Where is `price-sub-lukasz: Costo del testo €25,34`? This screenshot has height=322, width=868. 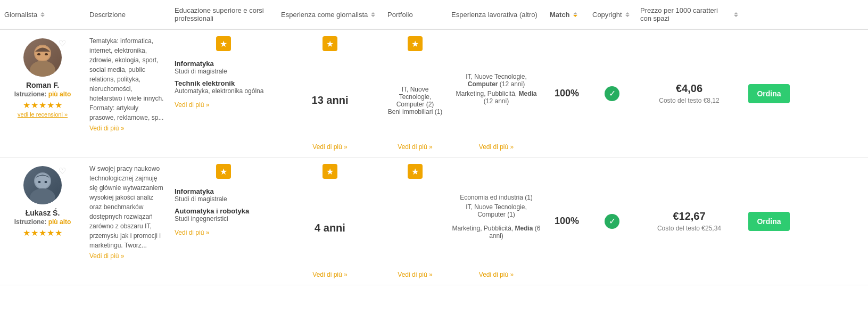
price-sub-lukasz: Costo del testo €25,34 is located at coordinates (689, 228).